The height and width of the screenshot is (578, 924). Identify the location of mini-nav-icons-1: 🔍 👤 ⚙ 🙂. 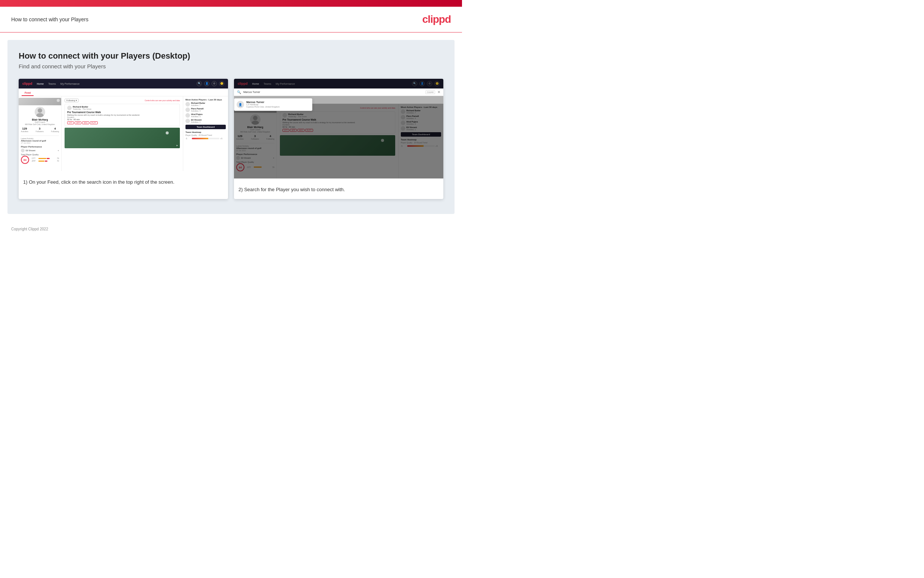
(210, 84).